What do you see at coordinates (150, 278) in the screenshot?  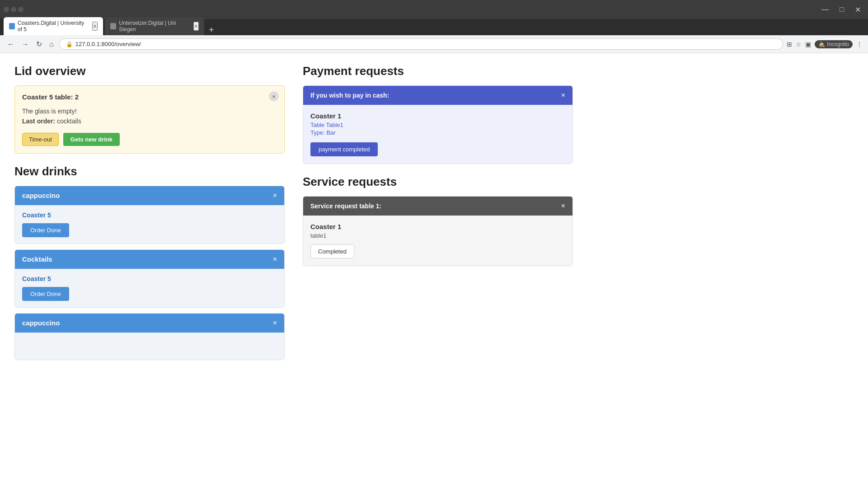 I see `drink-card-1: Cocktails × Coaster 5 Order Done` at bounding box center [150, 278].